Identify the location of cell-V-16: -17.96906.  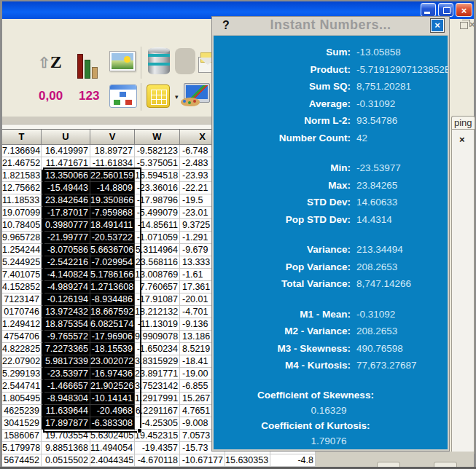
(112, 336).